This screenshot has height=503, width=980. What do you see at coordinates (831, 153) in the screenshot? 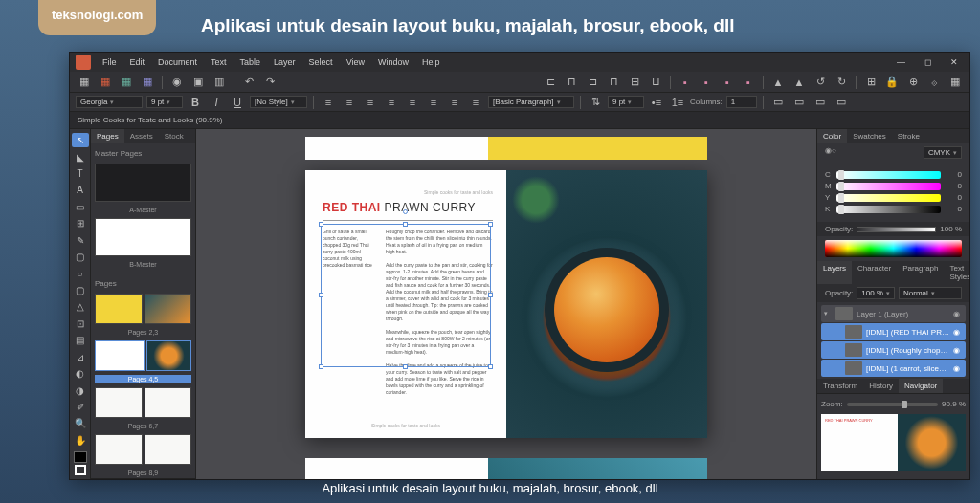
I see `fill-stroke-toggle: ◉○` at bounding box center [831, 153].